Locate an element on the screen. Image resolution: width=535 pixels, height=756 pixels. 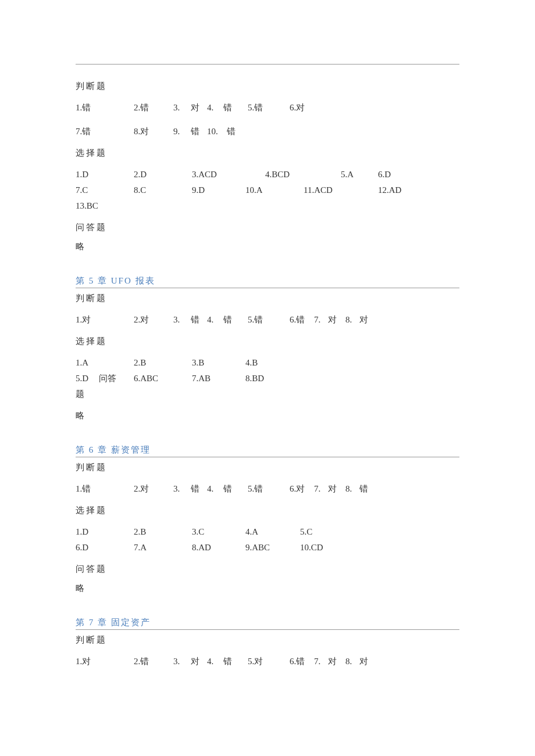
ans-item: 7.错 is located at coordinates (105, 131).